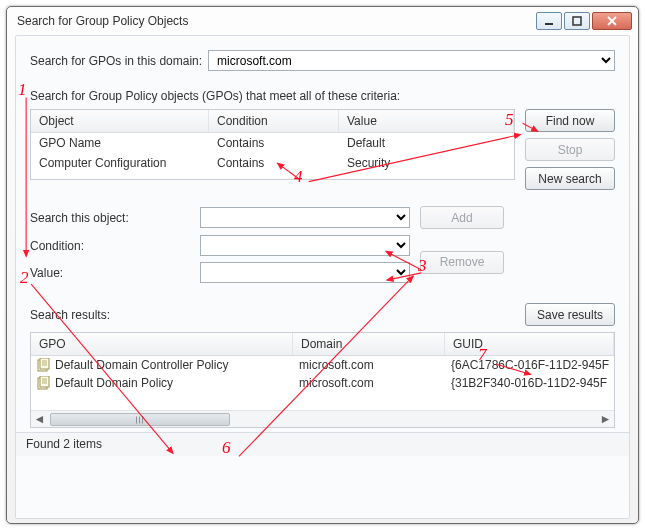 The height and width of the screenshot is (530, 645). What do you see at coordinates (40, 419) in the screenshot?
I see `scroll-left-icon: ◄` at bounding box center [40, 419].